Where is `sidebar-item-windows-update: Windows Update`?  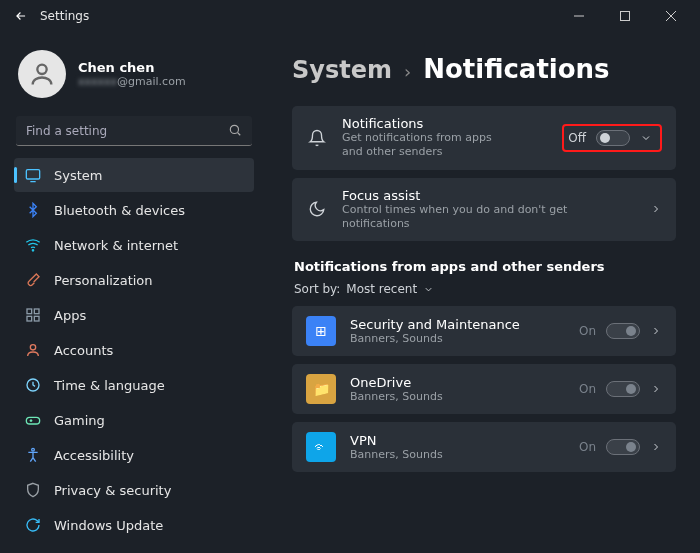
sidebar-item-windows-update: Windows Update is located at coordinates (134, 525).